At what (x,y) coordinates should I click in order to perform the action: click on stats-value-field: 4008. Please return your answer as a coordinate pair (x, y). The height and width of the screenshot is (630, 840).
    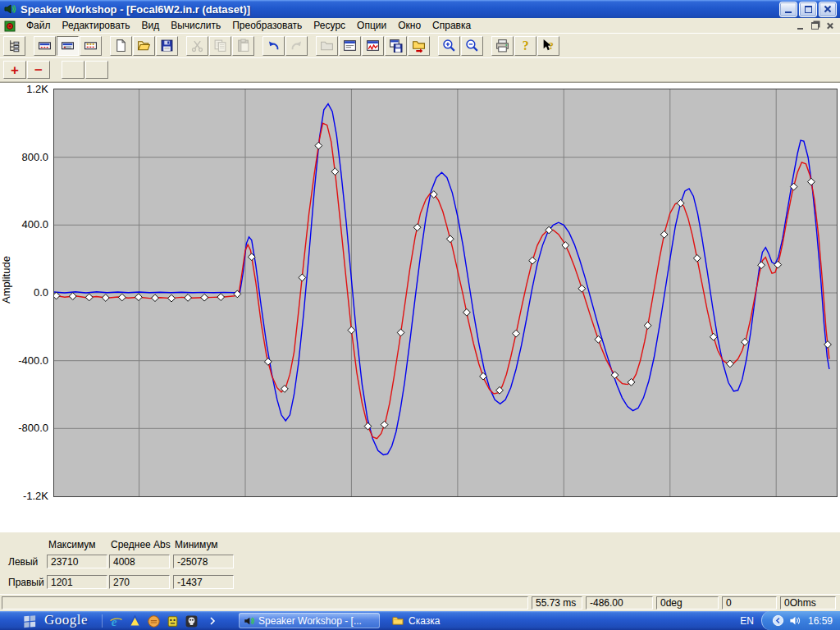
    Looking at the image, I should click on (139, 561).